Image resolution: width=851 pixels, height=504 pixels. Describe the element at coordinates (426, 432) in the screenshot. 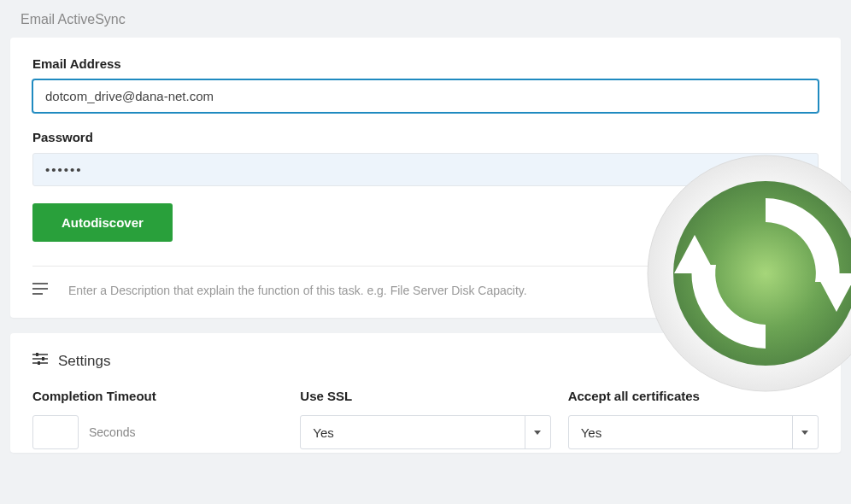

I see `use-ssl-select: Yes` at that location.